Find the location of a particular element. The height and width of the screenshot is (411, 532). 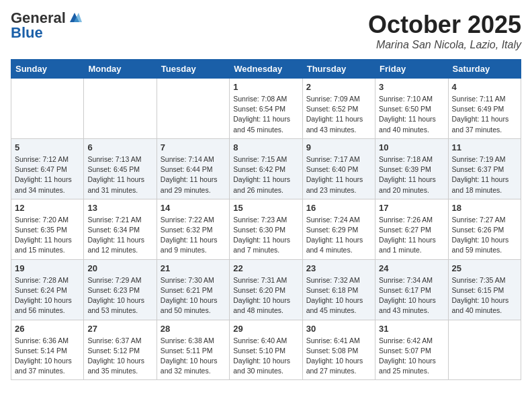

calendar-day-cell: 15Sunrise: 7:23 AM Sunset: 6:30 PM Dayli… is located at coordinates (266, 229).